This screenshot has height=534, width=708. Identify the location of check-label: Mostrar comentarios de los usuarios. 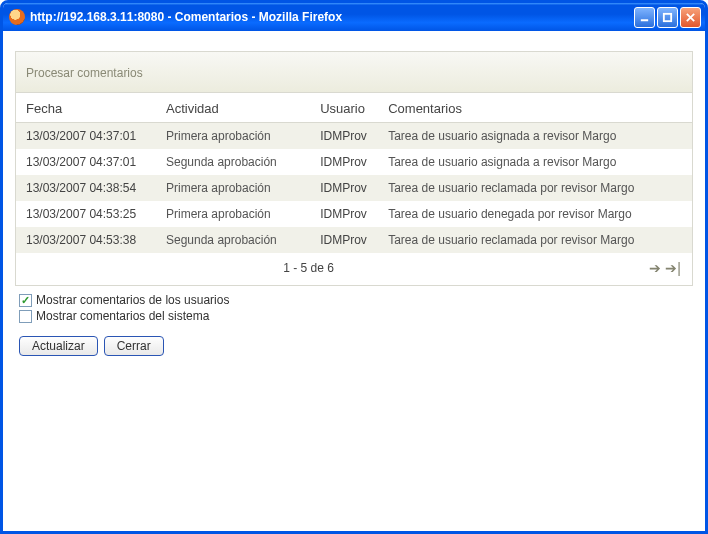
(132, 300).